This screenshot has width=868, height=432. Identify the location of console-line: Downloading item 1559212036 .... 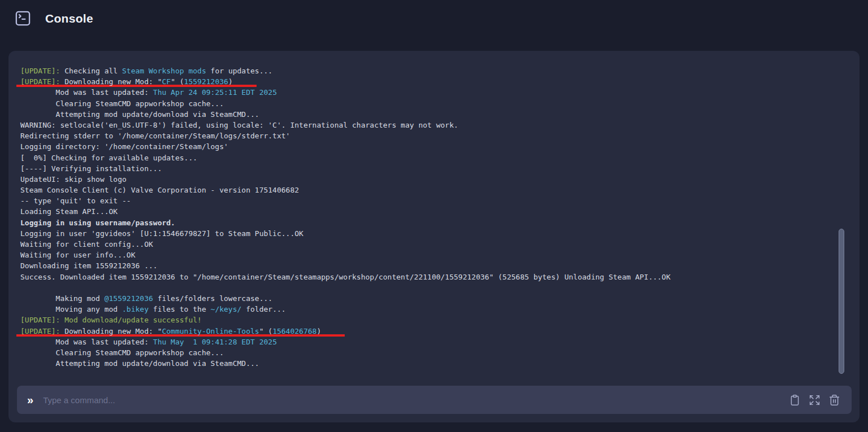
(431, 265).